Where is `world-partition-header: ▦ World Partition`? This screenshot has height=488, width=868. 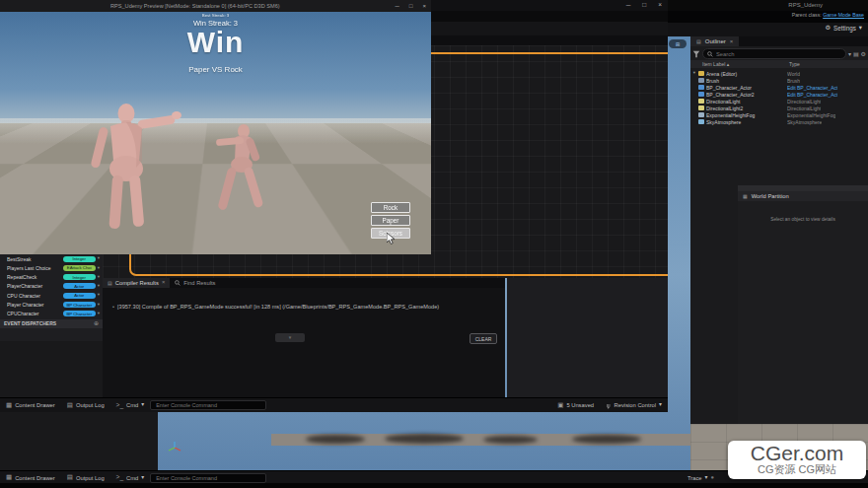
world-partition-header: ▦ World Partition is located at coordinates (803, 196).